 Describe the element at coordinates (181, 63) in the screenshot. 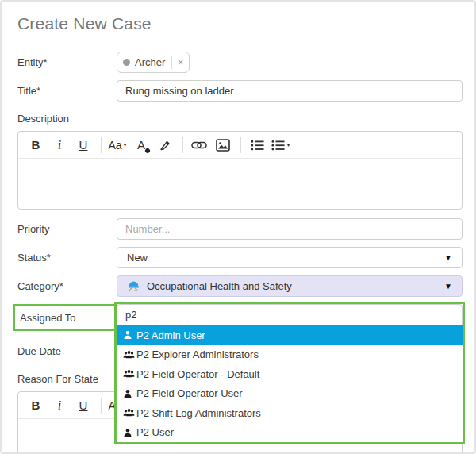

I see `remove-tag-icon: ×` at that location.